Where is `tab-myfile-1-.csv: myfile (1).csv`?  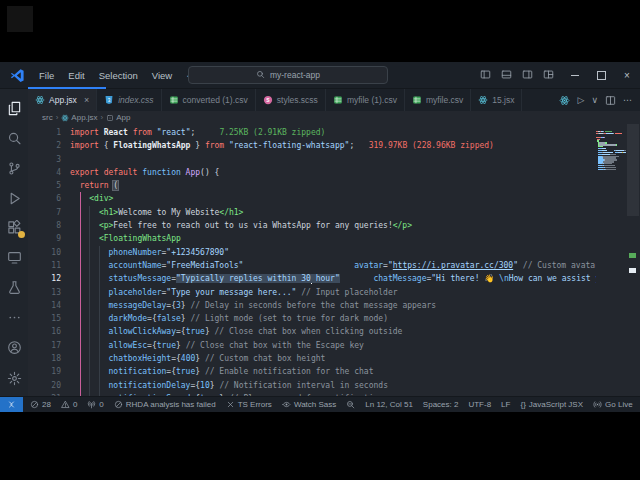 tab-myfile-1-.csv: myfile (1).csv is located at coordinates (366, 100).